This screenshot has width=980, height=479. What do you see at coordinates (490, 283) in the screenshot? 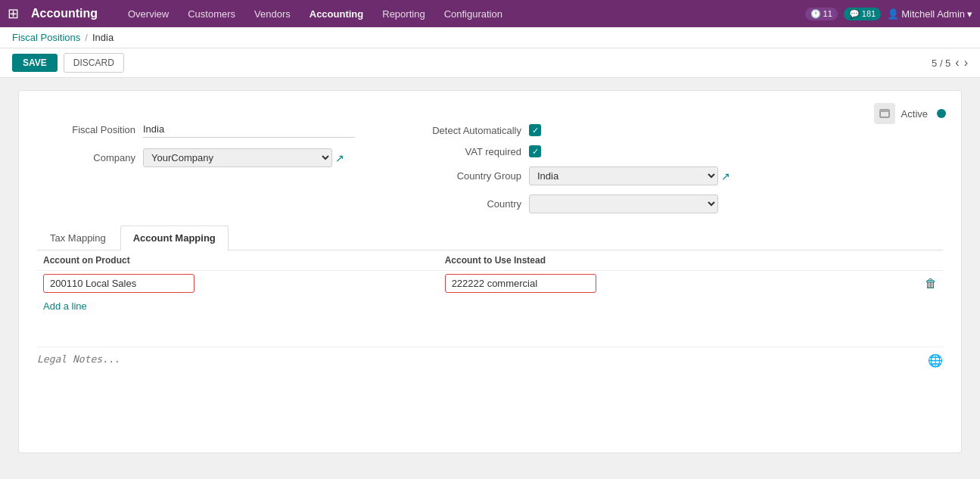
I see `account-mapping-table: Account on Product Account to Use Instea…` at bounding box center [490, 283].